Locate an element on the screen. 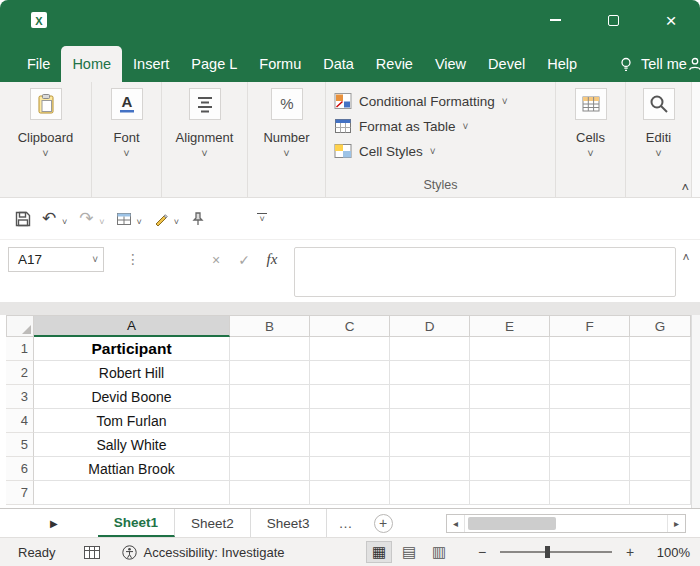 The image size is (700, 566). cell-E7 is located at coordinates (510, 493).